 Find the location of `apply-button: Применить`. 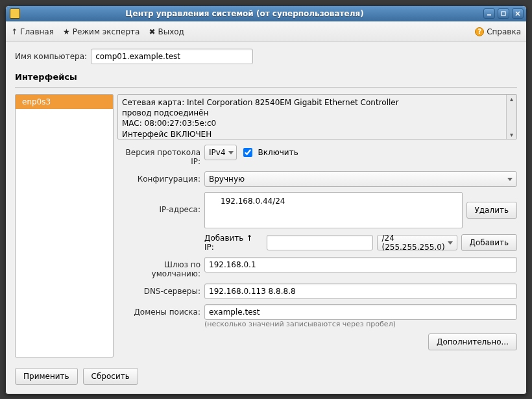

apply-button: Применить is located at coordinates (47, 376).